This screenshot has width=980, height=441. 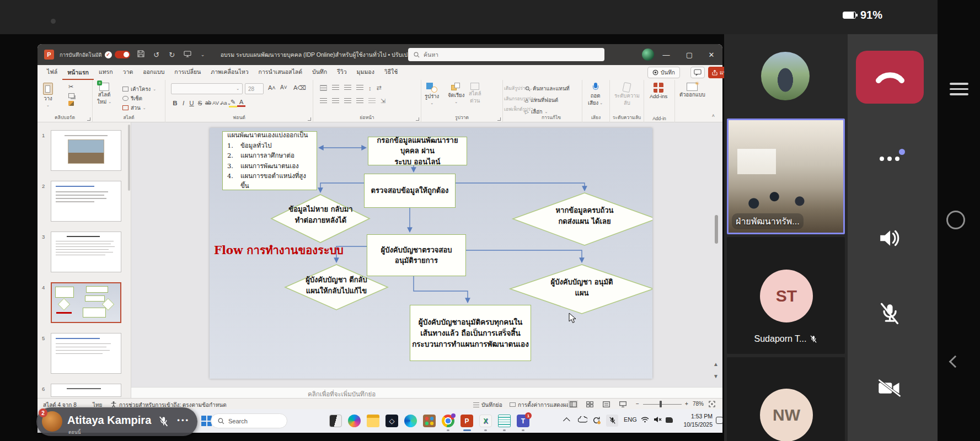 I want to click on diamond-reject-text: ผู้บังคับบัญชา ตีกลับ แผนให้กลับไปแก้ไข, so click(x=336, y=286).